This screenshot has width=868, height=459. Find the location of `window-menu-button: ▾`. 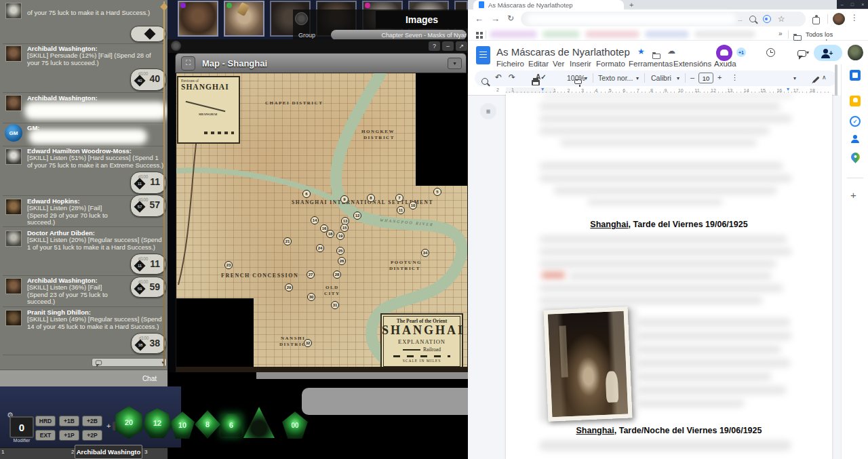

window-menu-button: ▾ is located at coordinates (454, 64).